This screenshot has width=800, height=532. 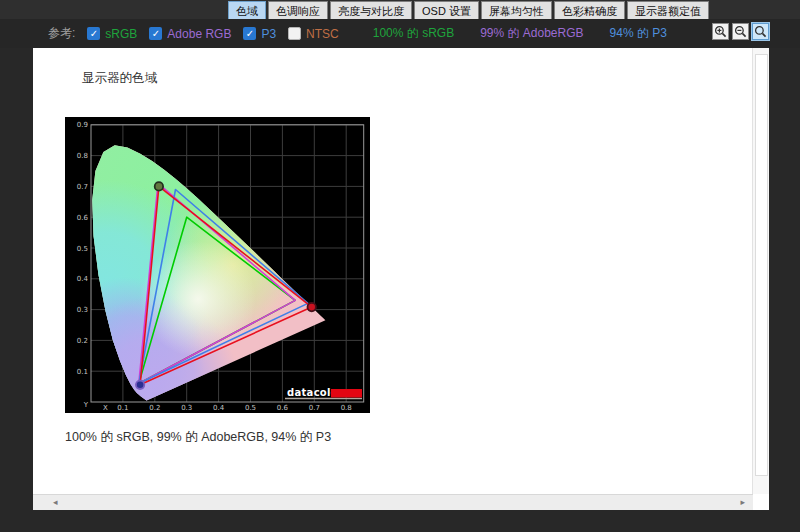 I want to click on svg-text: Y, so click(x=86, y=405).